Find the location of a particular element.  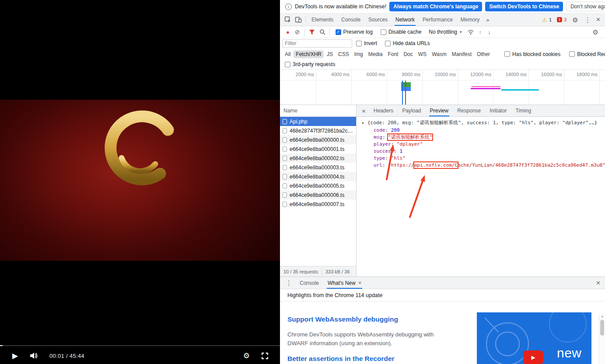

preserve-log-checkbox: ✓ Preserve log is located at coordinates (354, 32).